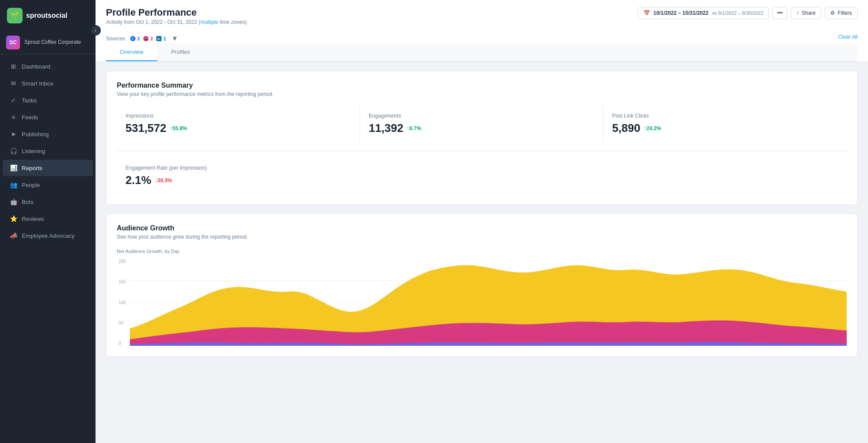  Describe the element at coordinates (209, 22) in the screenshot. I see `multiple-timezones-link: multiple` at that location.